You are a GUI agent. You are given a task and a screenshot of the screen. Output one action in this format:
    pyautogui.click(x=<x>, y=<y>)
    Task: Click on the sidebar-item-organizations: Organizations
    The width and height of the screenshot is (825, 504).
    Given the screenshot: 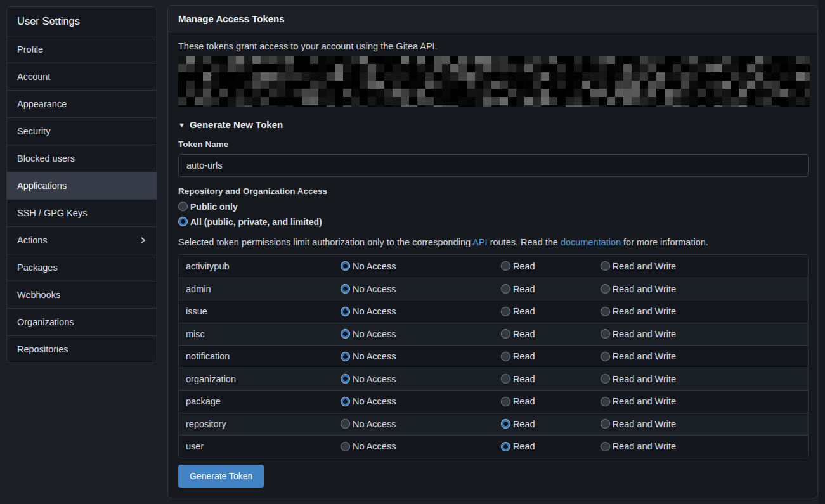 What is the action you would take?
    pyautogui.click(x=82, y=322)
    